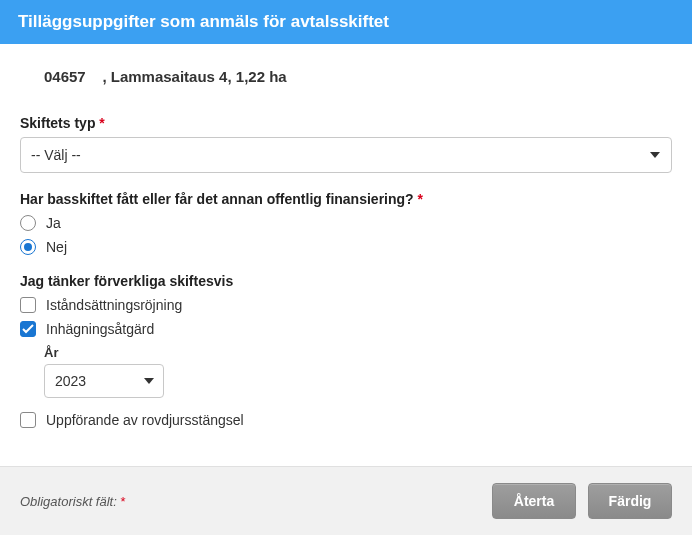  I want to click on parcel-code: 04657, so click(65, 76).